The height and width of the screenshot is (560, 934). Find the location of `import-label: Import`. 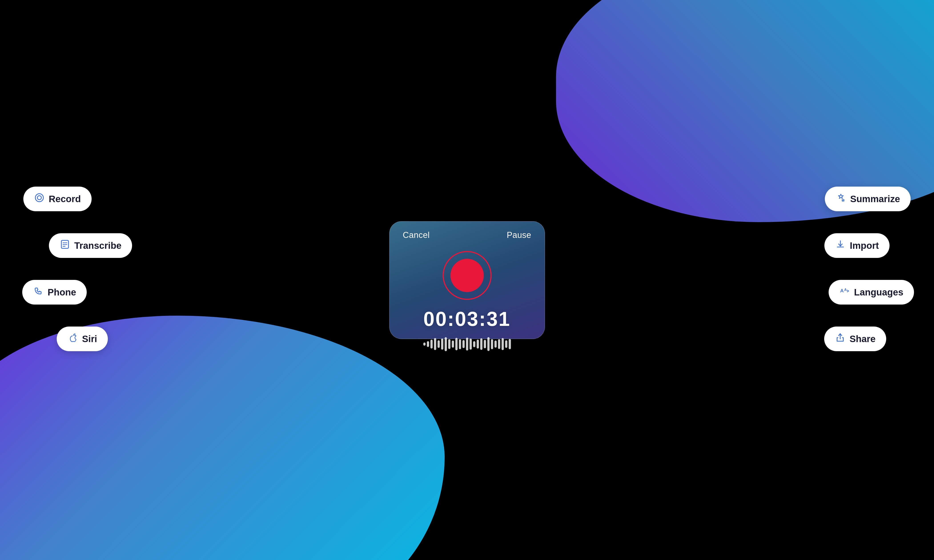

import-label: Import is located at coordinates (864, 246).